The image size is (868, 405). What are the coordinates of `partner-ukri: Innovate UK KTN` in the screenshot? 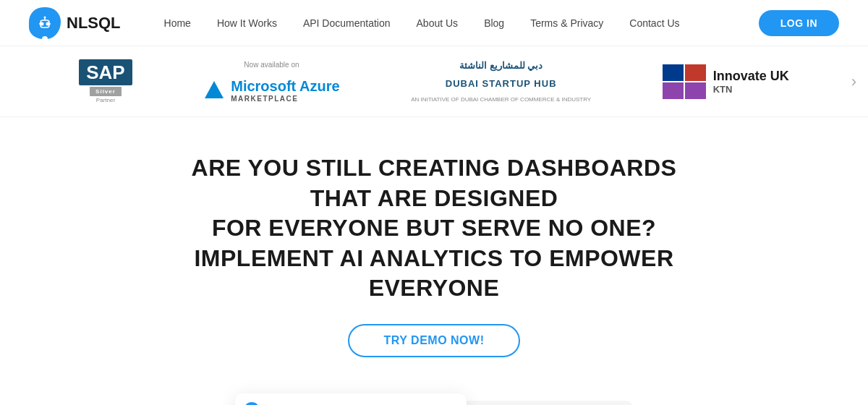 It's located at (726, 82).